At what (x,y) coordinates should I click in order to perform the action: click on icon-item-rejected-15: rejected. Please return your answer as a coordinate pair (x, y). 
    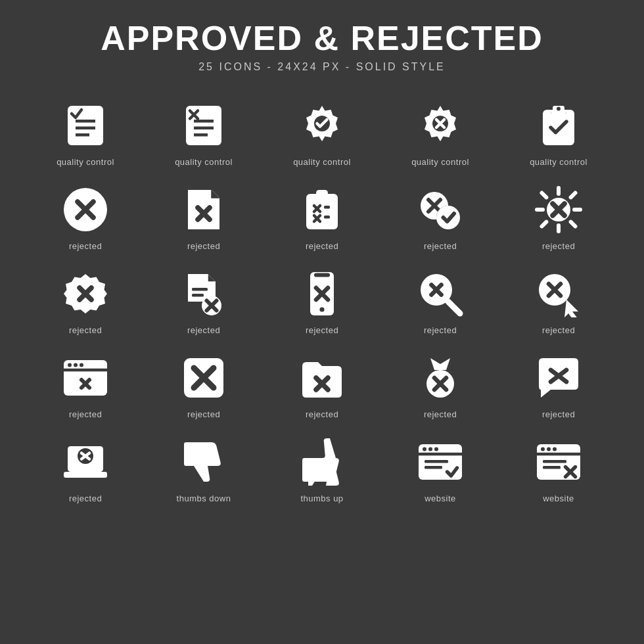
    Looking at the image, I should click on (559, 384).